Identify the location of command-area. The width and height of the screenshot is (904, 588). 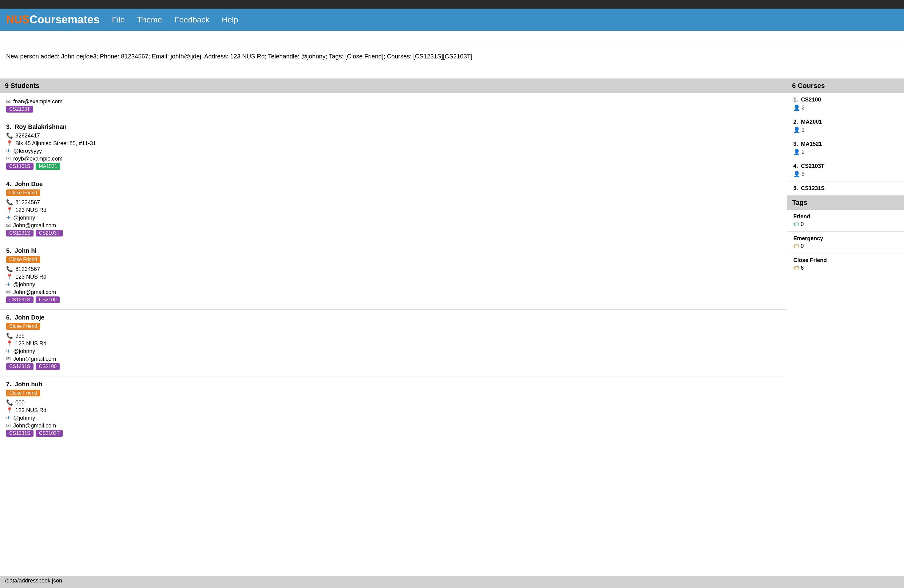
(452, 40).